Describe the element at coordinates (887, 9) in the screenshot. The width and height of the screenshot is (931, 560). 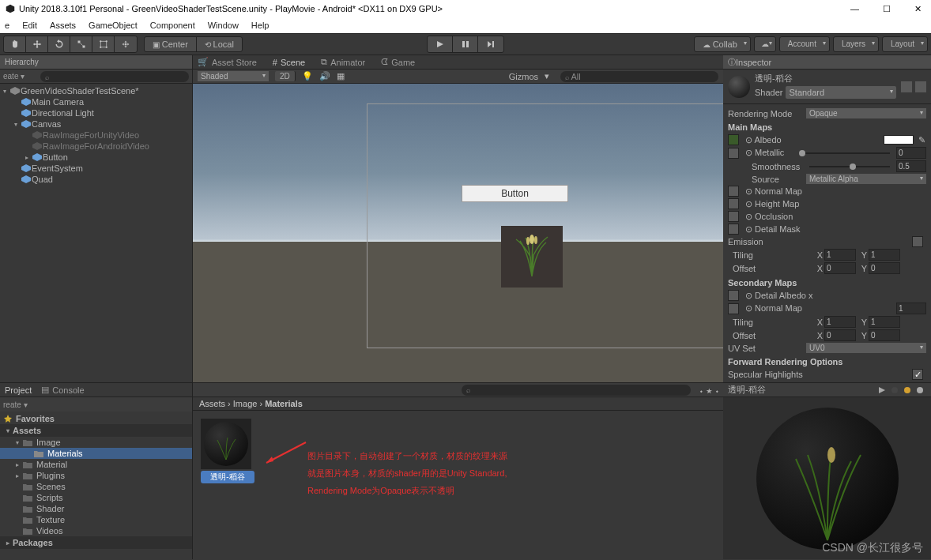
I see `maximize-button: ☐` at that location.